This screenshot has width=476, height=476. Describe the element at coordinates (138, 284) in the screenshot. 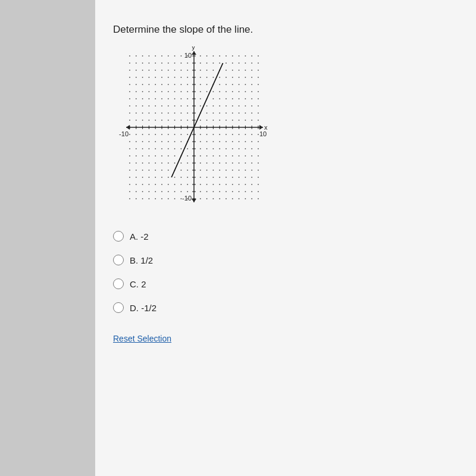

I see `option-c-label: C. 2` at that location.